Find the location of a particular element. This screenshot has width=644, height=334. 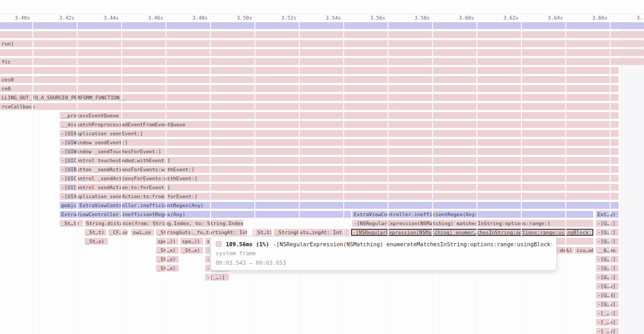

flame-row: -[UIControl touchesEnded:withEvent:] is located at coordinates (322, 161).